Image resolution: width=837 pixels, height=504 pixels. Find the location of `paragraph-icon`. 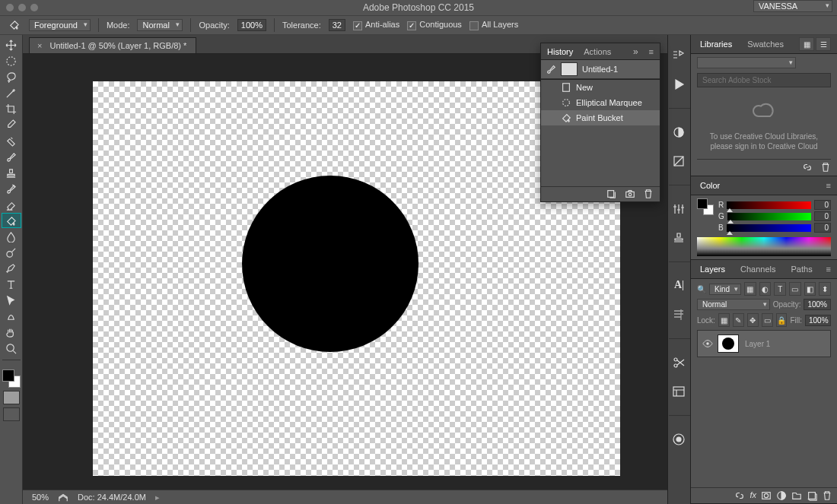

paragraph-icon is located at coordinates (679, 315).